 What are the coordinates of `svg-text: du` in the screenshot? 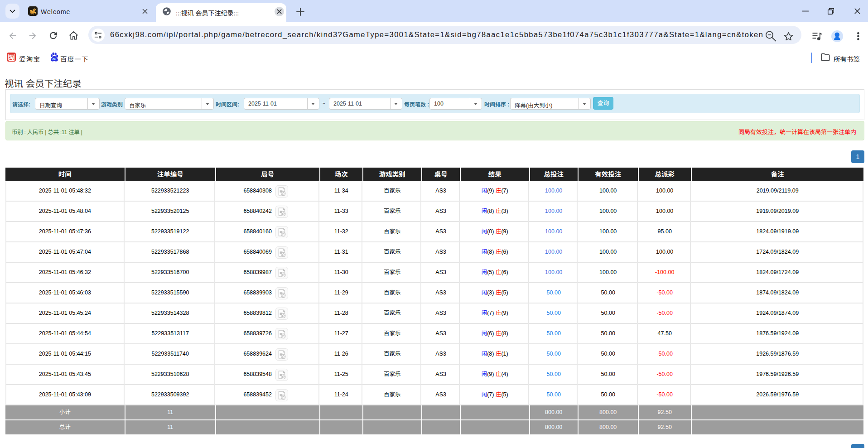 It's located at (54, 59).